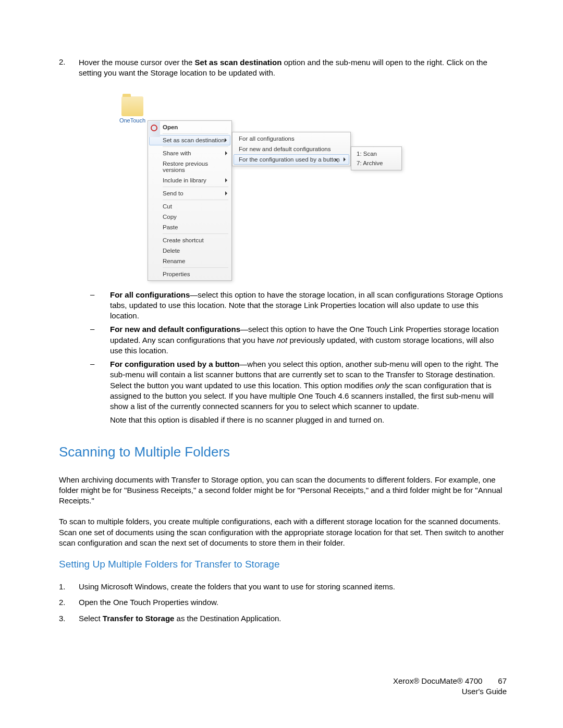  What do you see at coordinates (293, 619) in the screenshot?
I see `ol-text: Select Transfer to Storage as the Destin…` at bounding box center [293, 619].